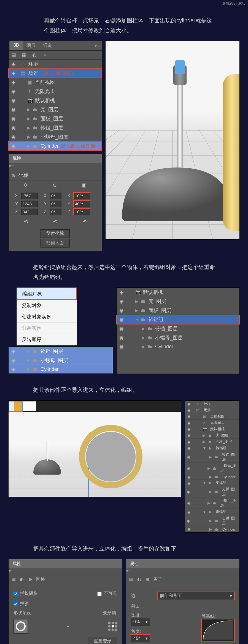  What do you see at coordinates (55, 158) in the screenshot?
I see `properties-tab: 属性` at bounding box center [55, 158].